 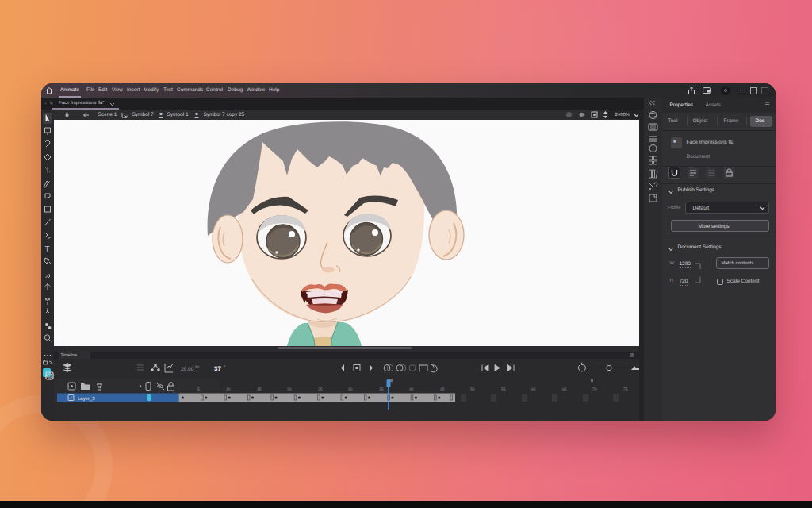 I want to click on svg-text: 25, so click(x=320, y=390).